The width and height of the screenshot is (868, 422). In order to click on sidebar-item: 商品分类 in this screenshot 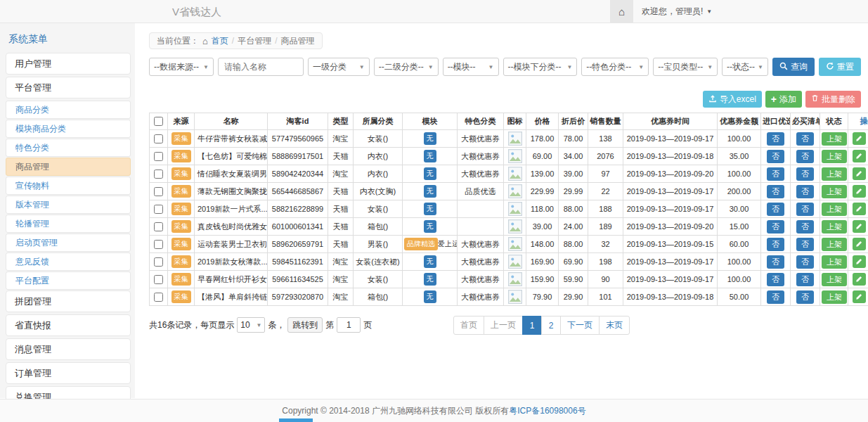, I will do `click(68, 110)`.